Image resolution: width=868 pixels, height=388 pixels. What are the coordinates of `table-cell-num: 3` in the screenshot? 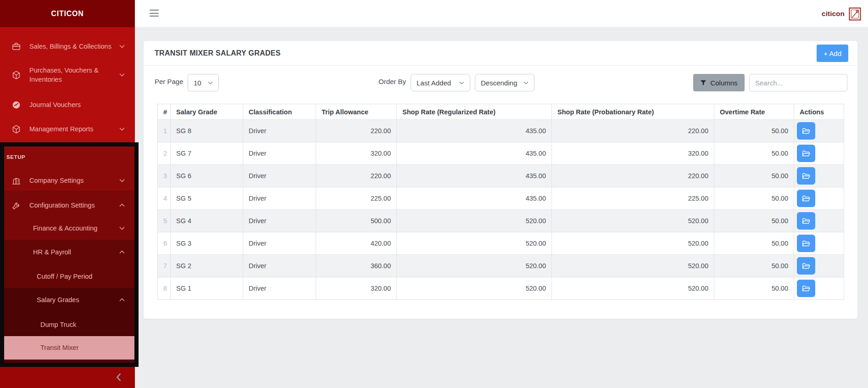 It's located at (164, 176).